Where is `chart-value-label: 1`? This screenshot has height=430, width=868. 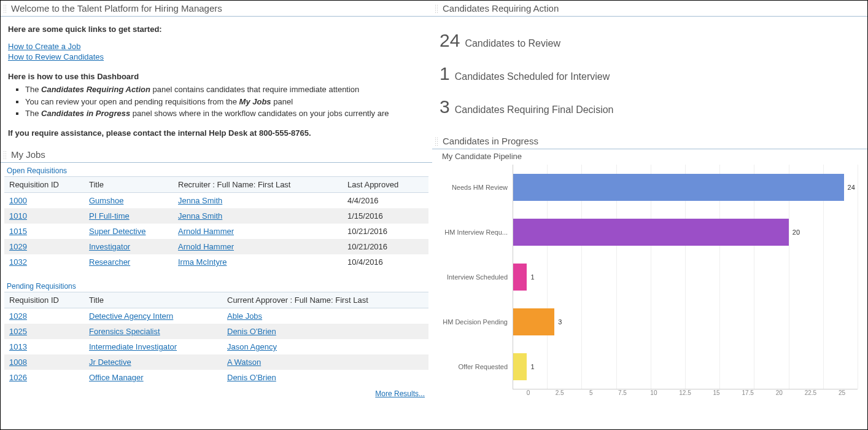 chart-value-label: 1 is located at coordinates (532, 277).